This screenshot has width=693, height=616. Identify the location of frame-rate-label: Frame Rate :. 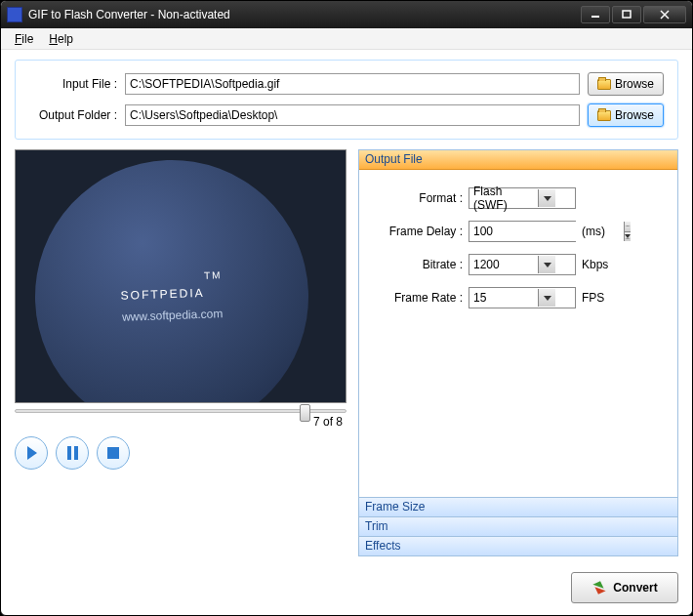
(418, 298).